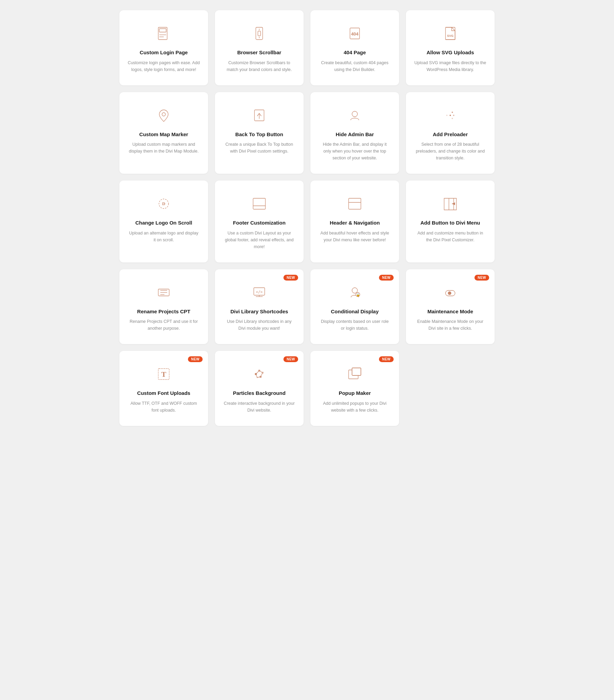  I want to click on card-icon-header-navigation, so click(355, 204).